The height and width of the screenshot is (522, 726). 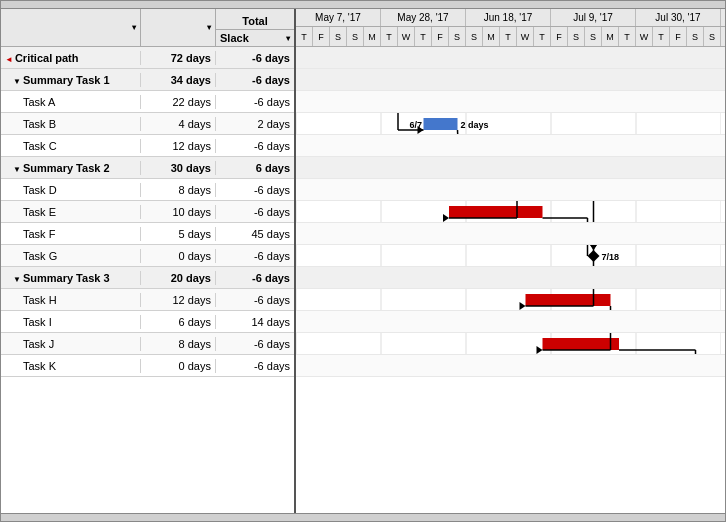 I want to click on header-day-0: T, so click(x=304, y=37).